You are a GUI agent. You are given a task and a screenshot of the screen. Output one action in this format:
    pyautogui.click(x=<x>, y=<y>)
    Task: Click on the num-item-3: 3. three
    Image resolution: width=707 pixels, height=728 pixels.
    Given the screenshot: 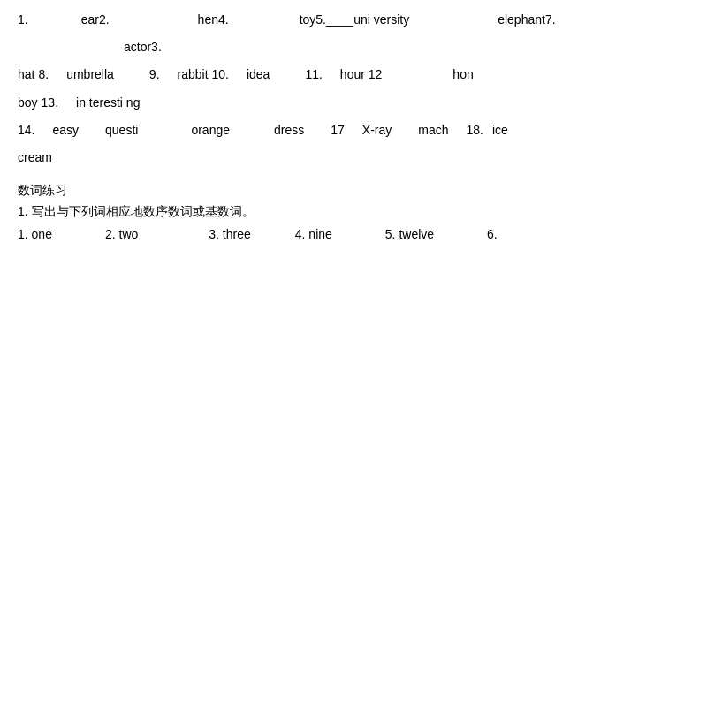 What is the action you would take?
    pyautogui.click(x=230, y=234)
    